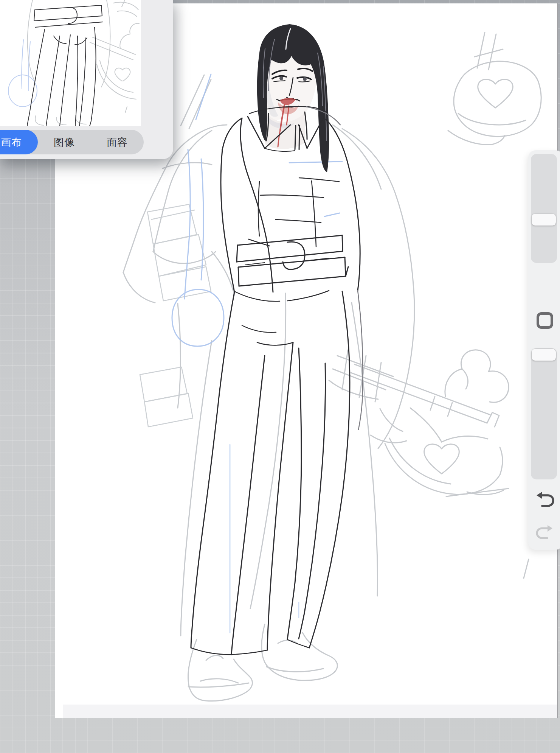 This screenshot has width=560, height=753. I want to click on redo-icon, so click(544, 532).